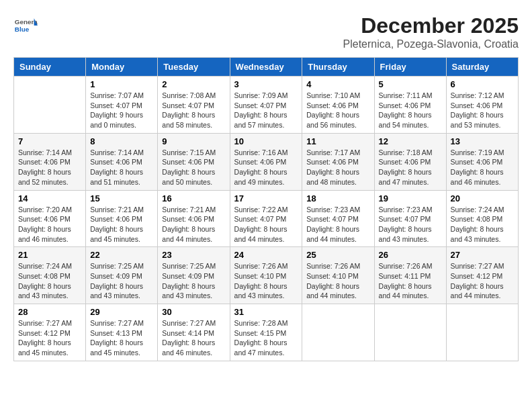 The width and height of the screenshot is (532, 411). Describe the element at coordinates (482, 110) in the screenshot. I see `day-info: Sunrise: 7:12 AMSunset: 4:06 PMDaylight:…` at that location.